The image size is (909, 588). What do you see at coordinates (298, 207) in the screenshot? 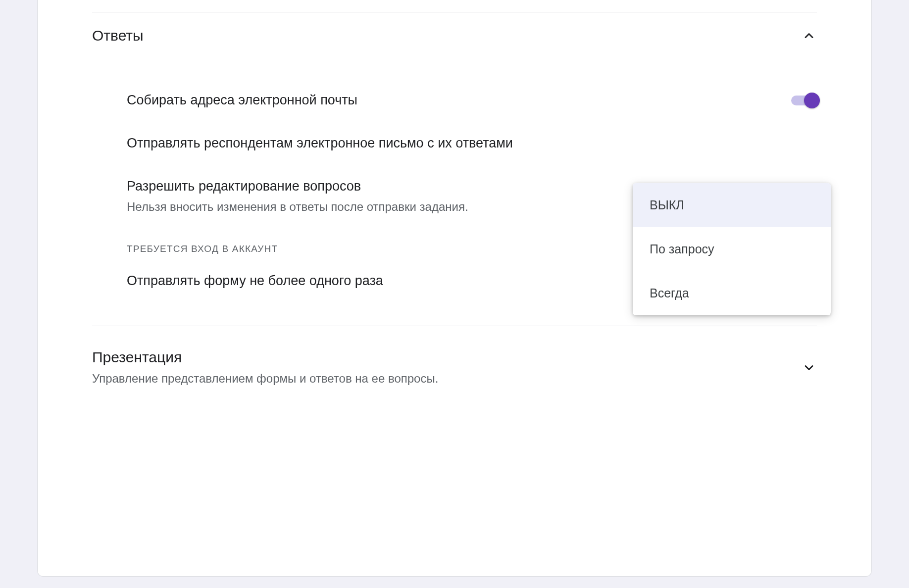
I see `allow-edit-description: Нельзя вносить изменения в ответы после …` at bounding box center [298, 207].